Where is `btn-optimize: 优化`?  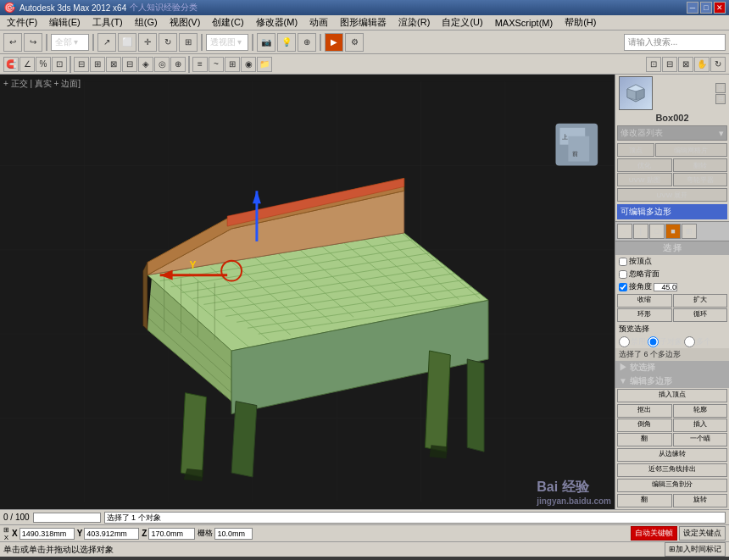
btn-optimize: 优化 is located at coordinates (644, 165).